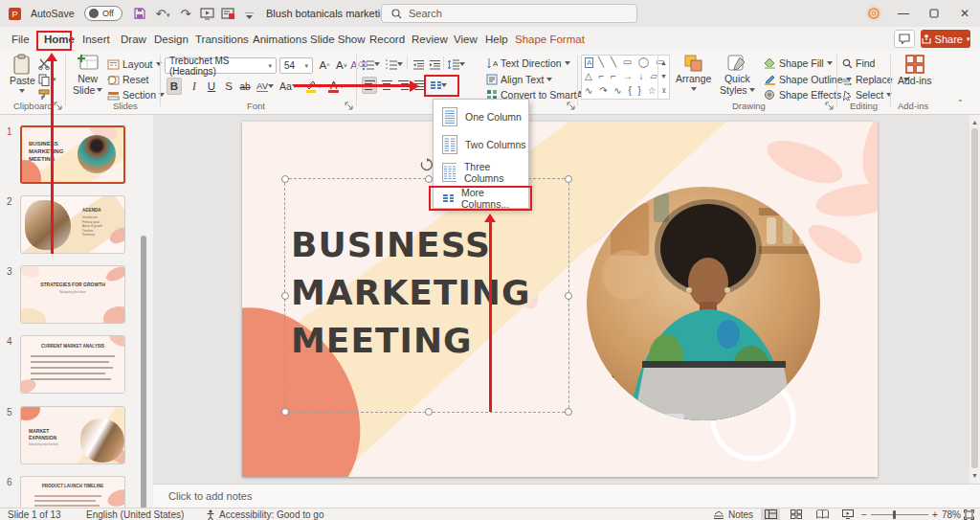  What do you see at coordinates (974, 299) in the screenshot?
I see `canvas-scrollbar: ▲ ▼` at bounding box center [974, 299].